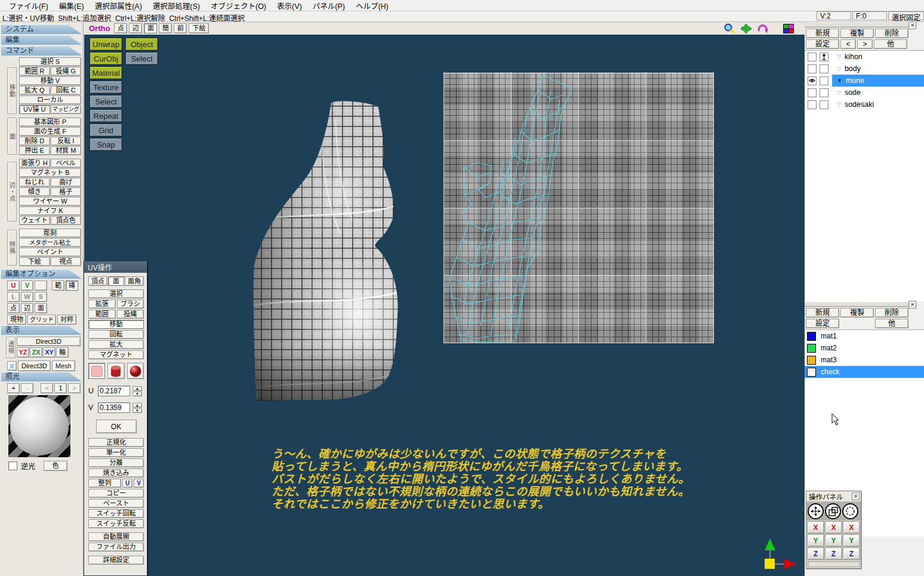 Image resolution: width=924 pixels, height=576 pixels. I want to click on opt-point-button: 点, so click(13, 308).